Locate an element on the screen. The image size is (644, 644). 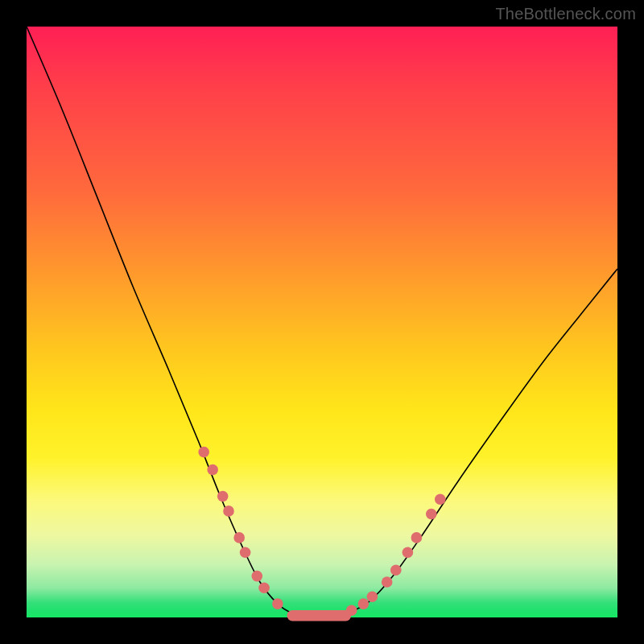
marker-valley-pill is located at coordinates (320, 616).